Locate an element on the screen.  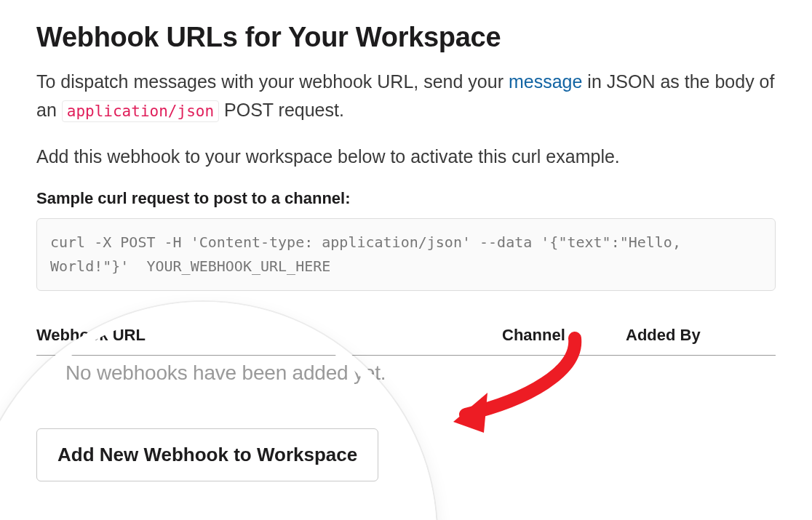
webhook-table-header: Webhook URL Channel Added By is located at coordinates (406, 340).